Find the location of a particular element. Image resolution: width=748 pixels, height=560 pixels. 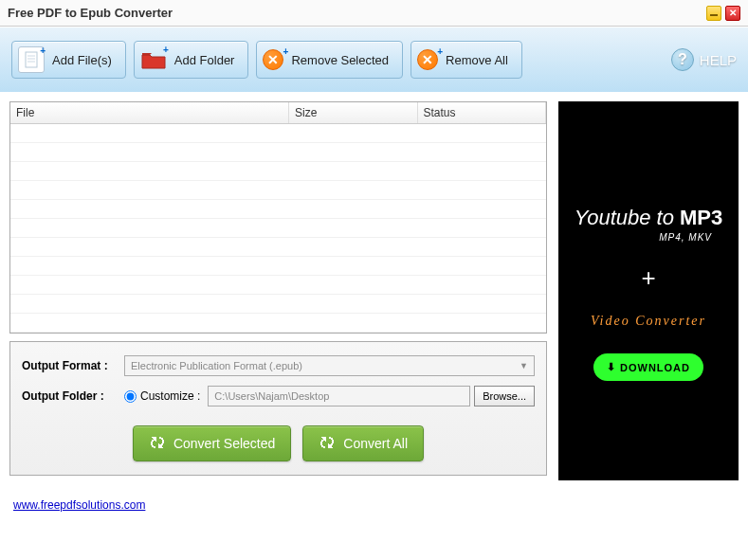

add-files-label: Add File(s) is located at coordinates (82, 61).